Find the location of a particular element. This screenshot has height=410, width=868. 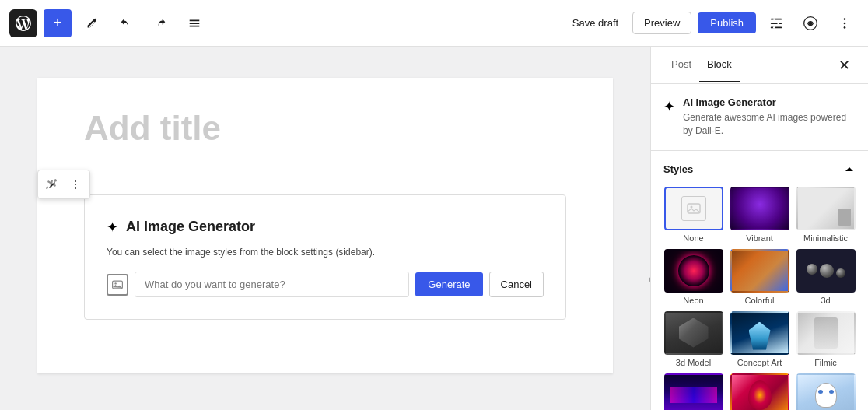

style-item-3dmodel: 3d Model is located at coordinates (694, 339).